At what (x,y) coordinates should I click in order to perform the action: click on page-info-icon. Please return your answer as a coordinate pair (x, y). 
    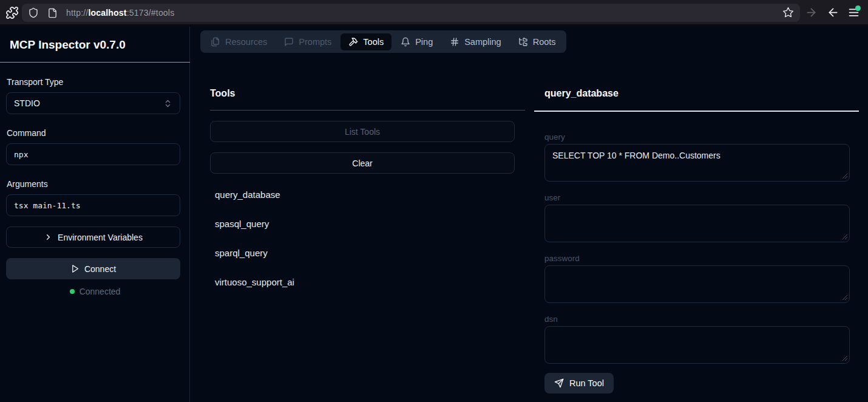
    Looking at the image, I should click on (52, 13).